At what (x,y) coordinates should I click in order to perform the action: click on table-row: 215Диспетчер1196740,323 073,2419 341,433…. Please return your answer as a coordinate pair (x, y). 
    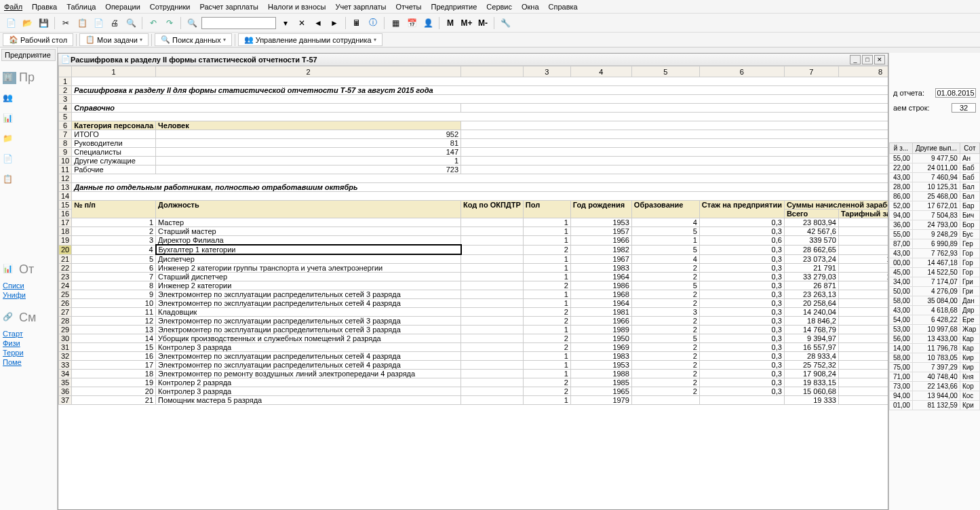
    Looking at the image, I should click on (473, 259).